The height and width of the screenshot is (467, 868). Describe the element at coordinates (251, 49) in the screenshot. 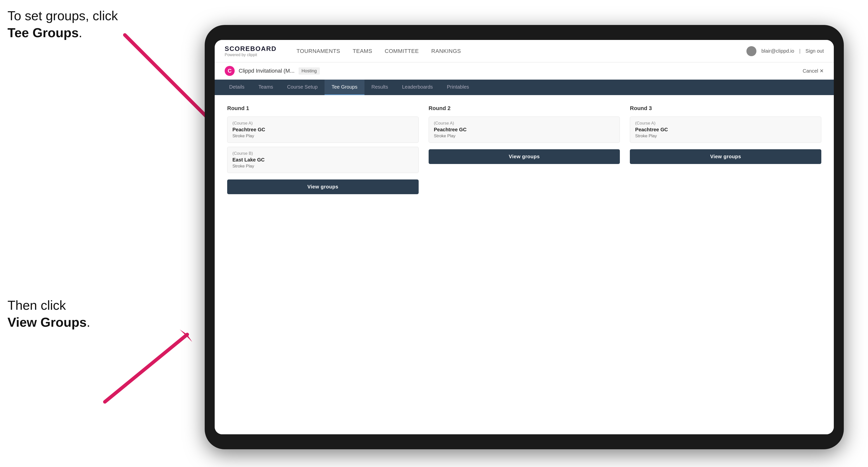

I see `logo-text: SCOREBOARD` at that location.